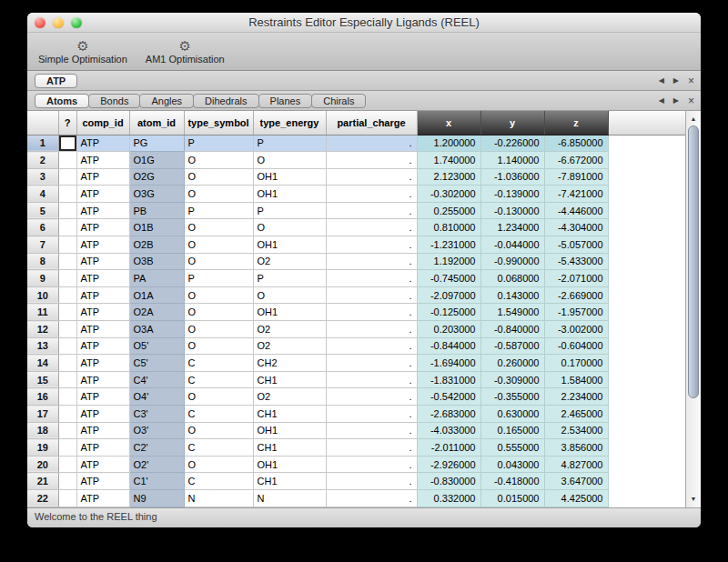  Describe the element at coordinates (43, 195) in the screenshot. I see `row-header: 4` at that location.